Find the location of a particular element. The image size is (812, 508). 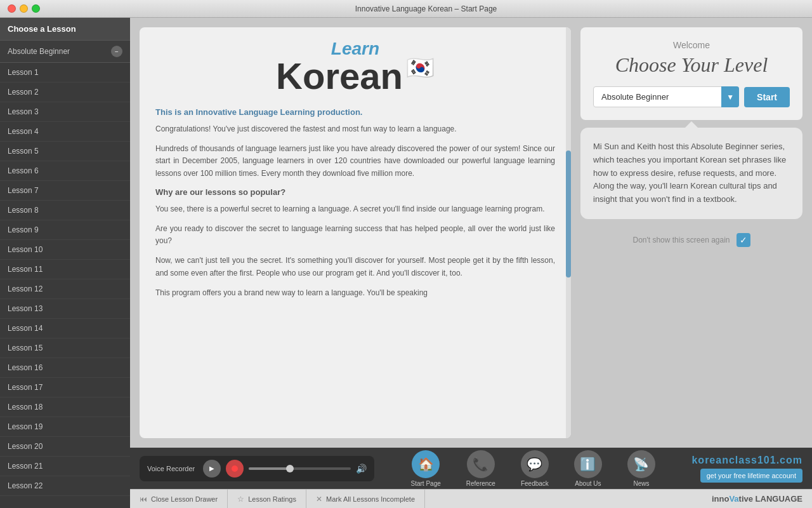

choose-level-title: Choose Your Level is located at coordinates (691, 65).